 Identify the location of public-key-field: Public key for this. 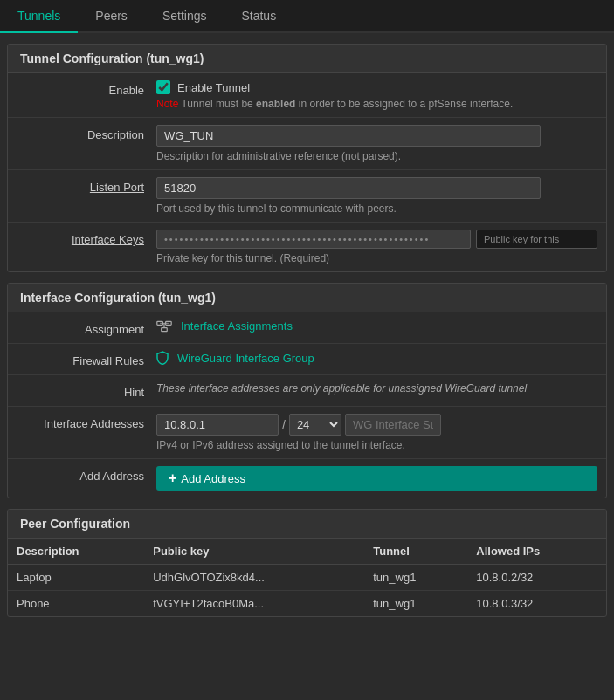
(536, 239).